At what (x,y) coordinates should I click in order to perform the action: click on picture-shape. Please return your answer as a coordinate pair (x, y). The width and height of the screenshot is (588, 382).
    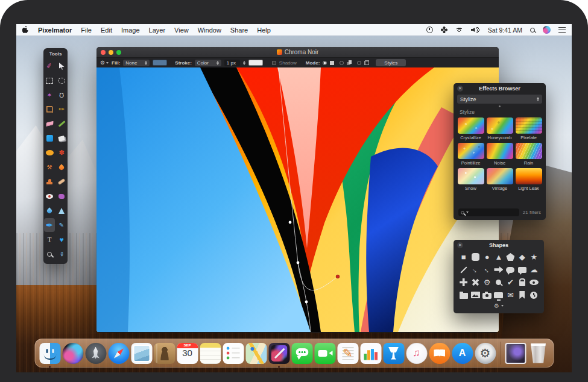
    Looking at the image, I should click on (475, 295).